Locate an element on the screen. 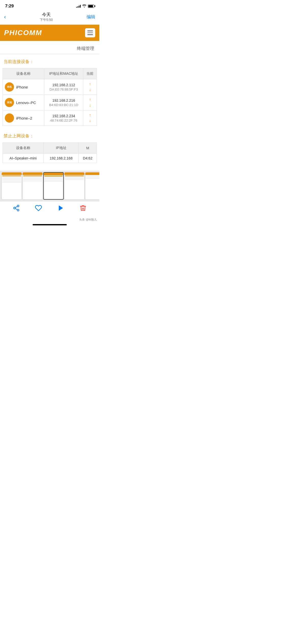  table-row: 本机 iPhone 192.168.2.112 DA:E0:76:88:5F:F… is located at coordinates (50, 87).